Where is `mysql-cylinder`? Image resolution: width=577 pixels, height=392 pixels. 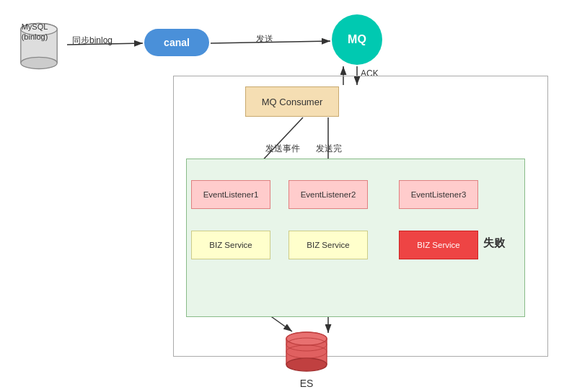
mysql-cylinder is located at coordinates (39, 46).